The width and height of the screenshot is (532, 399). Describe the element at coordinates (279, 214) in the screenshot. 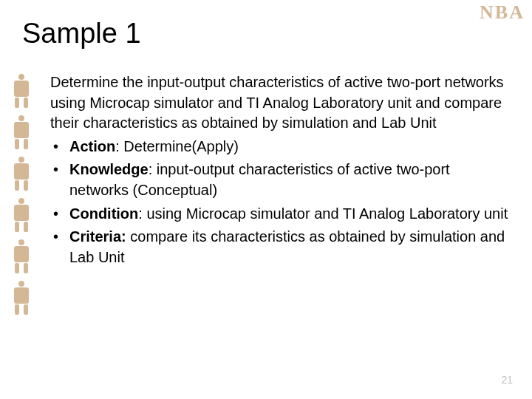

I see `bullet-condition: Condition: using Microcap simulator and …` at that location.